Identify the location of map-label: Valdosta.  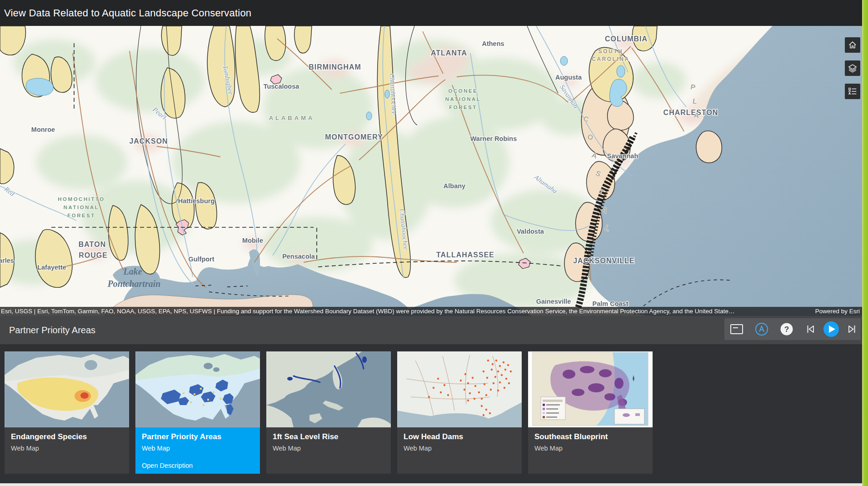
(531, 231).